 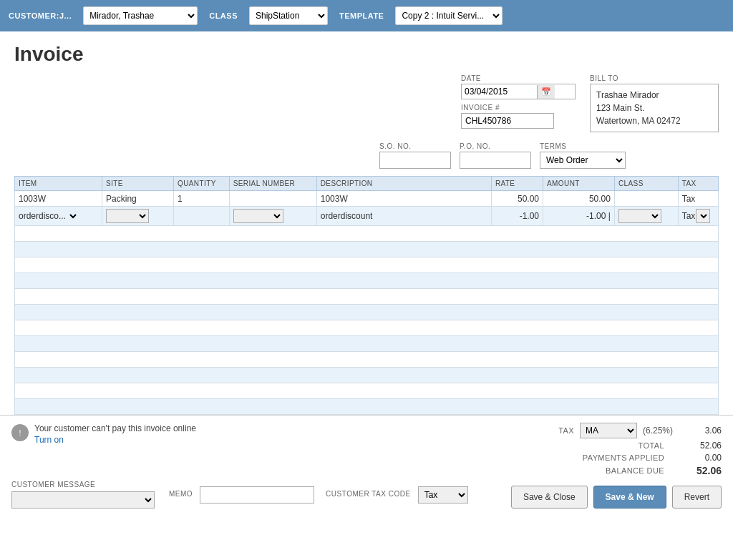 What do you see at coordinates (700, 446) in the screenshot?
I see `total-value: 52.06` at bounding box center [700, 446].